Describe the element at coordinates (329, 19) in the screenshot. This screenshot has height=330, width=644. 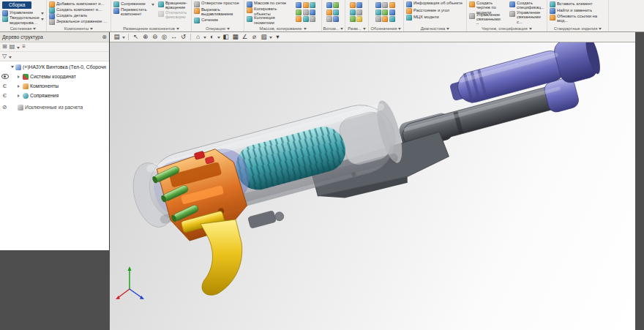
I see `control-point-icon` at that location.